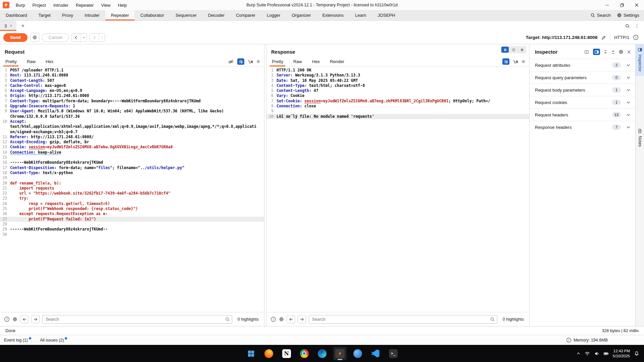 The width and height of the screenshot is (644, 362). Describe the element at coordinates (35, 38) in the screenshot. I see `send-settings-button` at that location.